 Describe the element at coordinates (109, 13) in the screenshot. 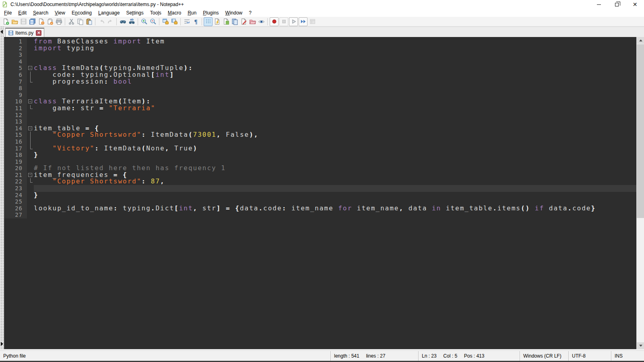

I see `menu-language: Language` at that location.